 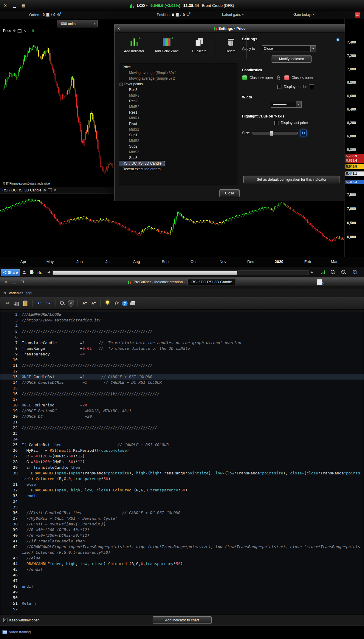 I want to click on code-line: 48endif, so click(x=182, y=586).